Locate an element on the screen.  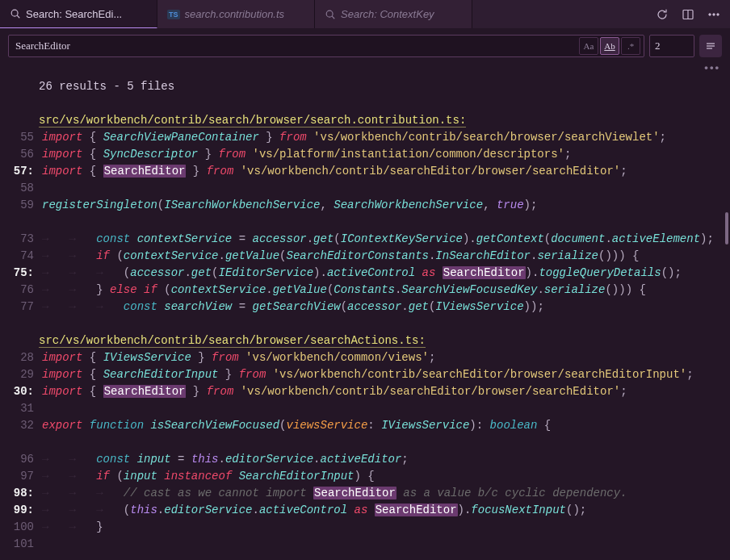
line-number: 99 is located at coordinates (21, 510).